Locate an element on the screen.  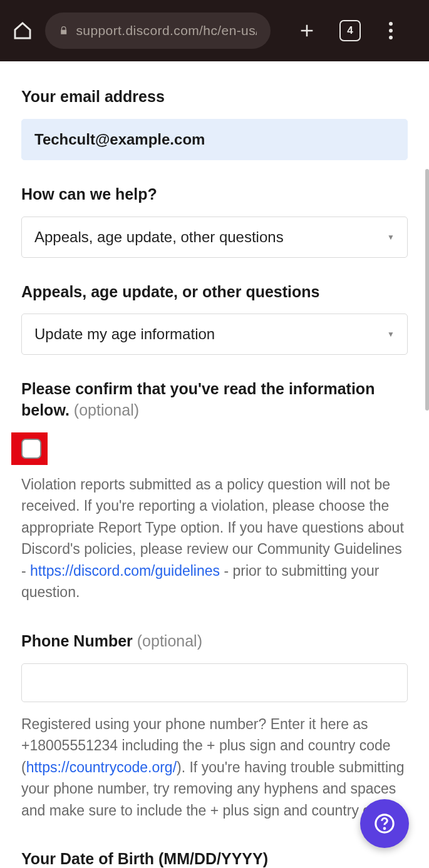
subtype-select-value: Update my age information is located at coordinates (125, 334).